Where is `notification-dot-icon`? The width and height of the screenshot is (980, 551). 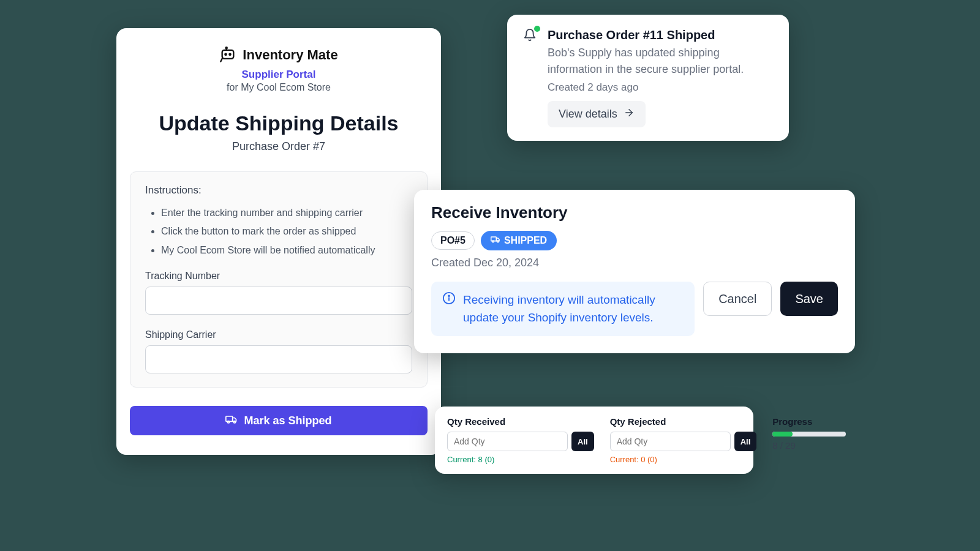 notification-dot-icon is located at coordinates (537, 29).